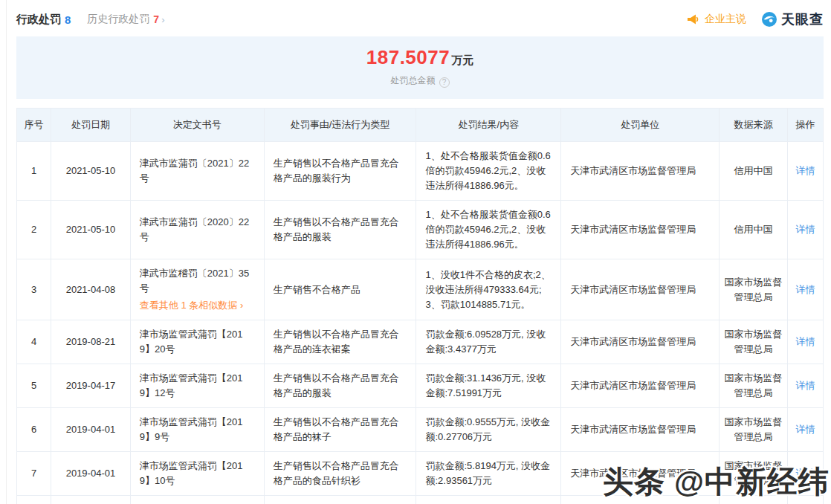  Describe the element at coordinates (34, 230) in the screenshot. I see `cell-serial-number: 2` at that location.